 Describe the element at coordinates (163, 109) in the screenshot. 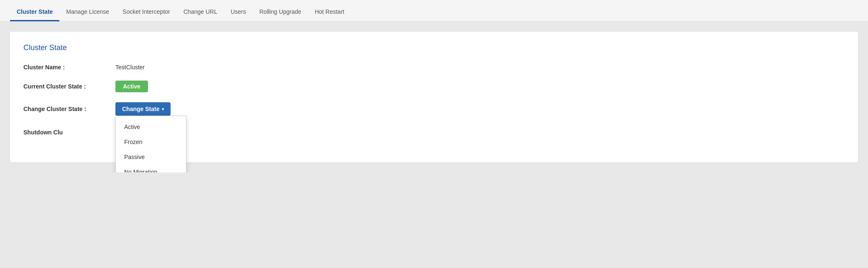

I see `chevron-down-icon: ▾` at that location.